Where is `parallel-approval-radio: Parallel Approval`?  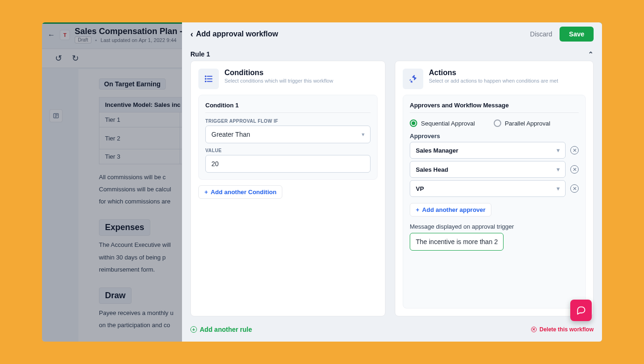
parallel-approval-radio: Parallel Approval is located at coordinates (522, 123).